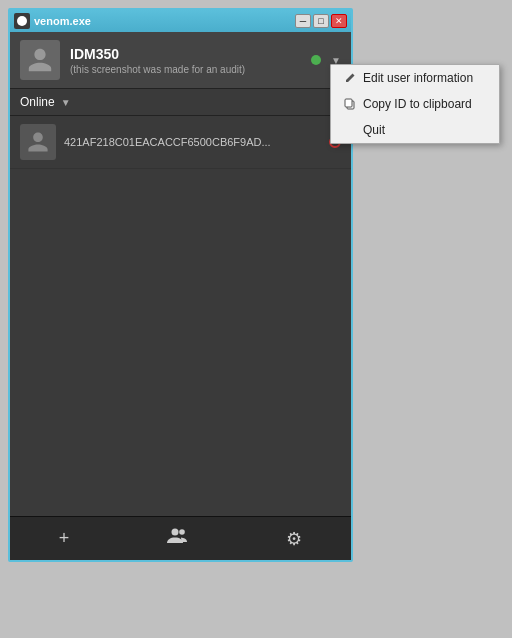 Image resolution: width=512 pixels, height=638 pixels. Describe the element at coordinates (186, 54) in the screenshot. I see `user-name: IDM350` at that location.